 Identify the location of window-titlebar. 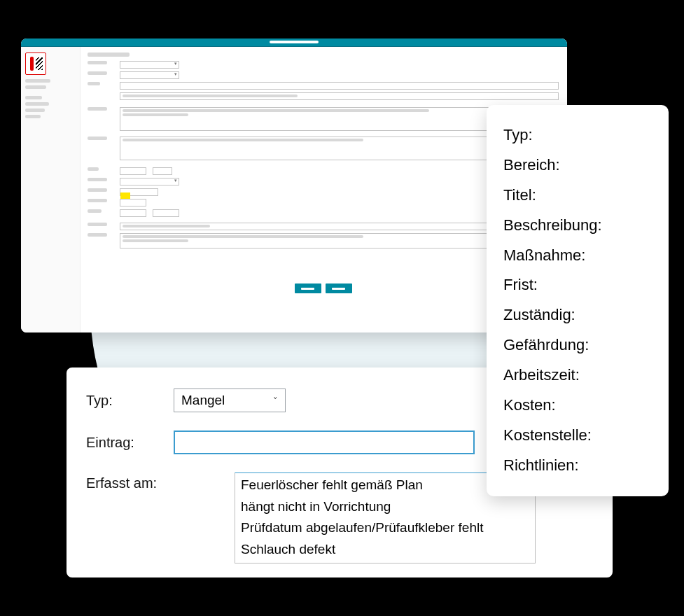
(294, 43).